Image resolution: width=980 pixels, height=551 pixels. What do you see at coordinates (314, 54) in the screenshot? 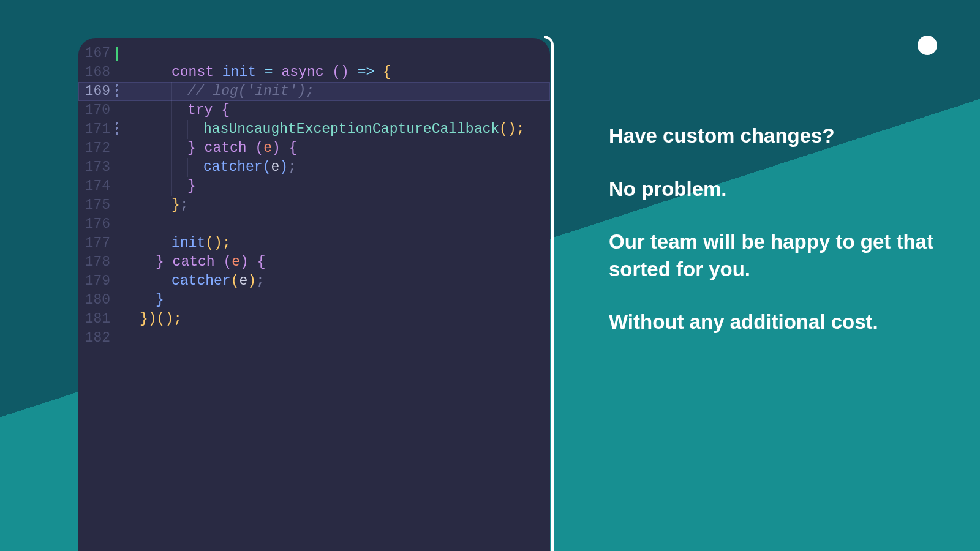
I see `code-line: 167` at bounding box center [314, 54].